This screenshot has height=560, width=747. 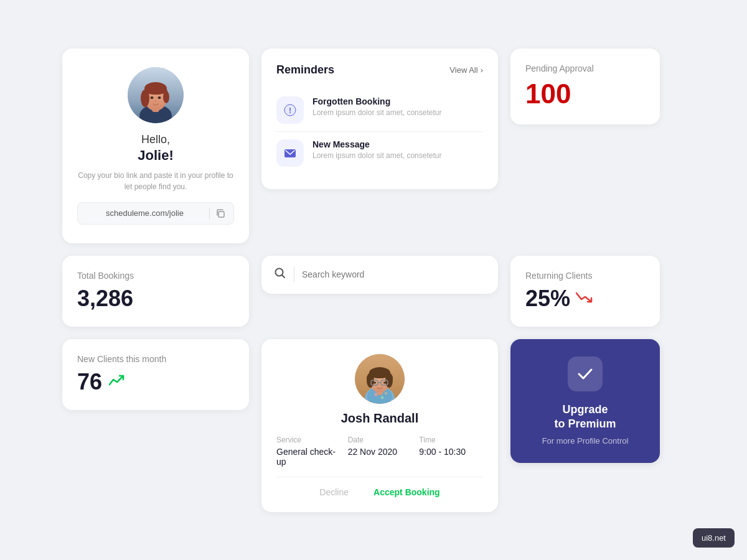 I want to click on date-value: 22 Nov 2020, so click(x=380, y=452).